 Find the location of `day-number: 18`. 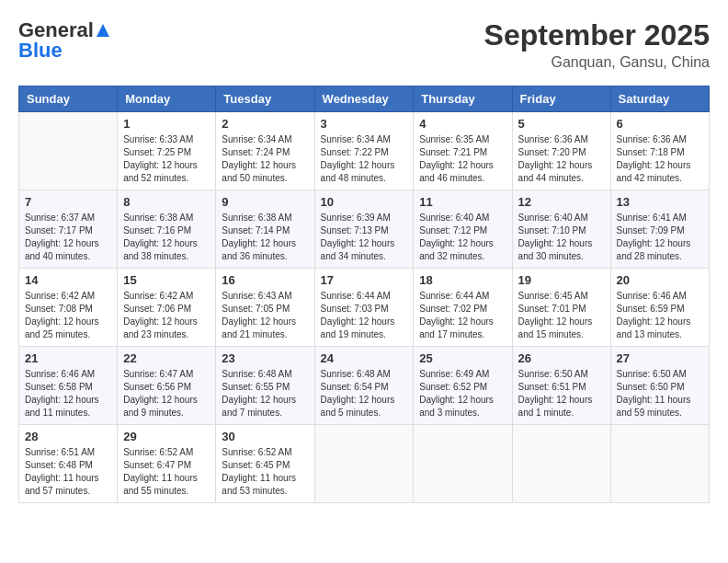

day-number: 18 is located at coordinates (462, 280).